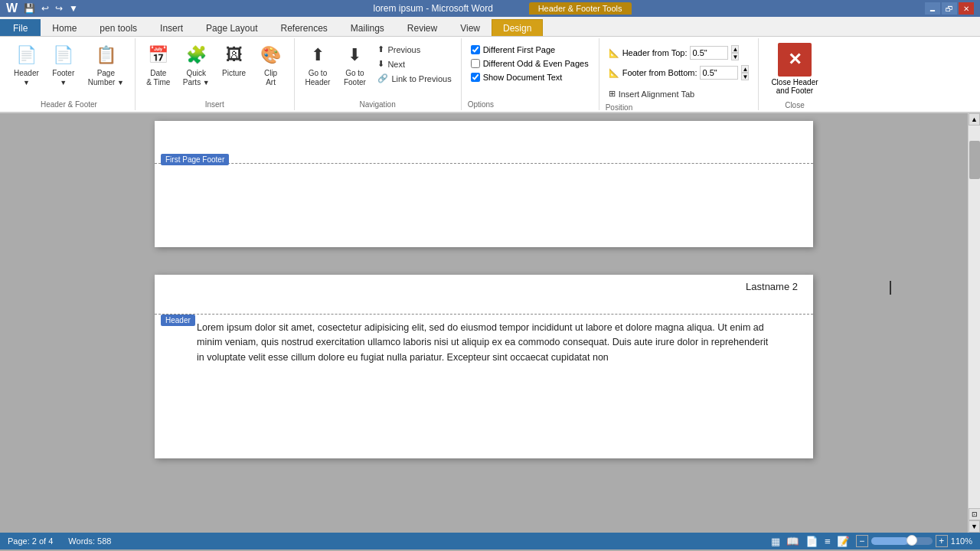 The image size is (980, 551). Describe the element at coordinates (368, 28) in the screenshot. I see `tab-mailings: Mailings` at that location.